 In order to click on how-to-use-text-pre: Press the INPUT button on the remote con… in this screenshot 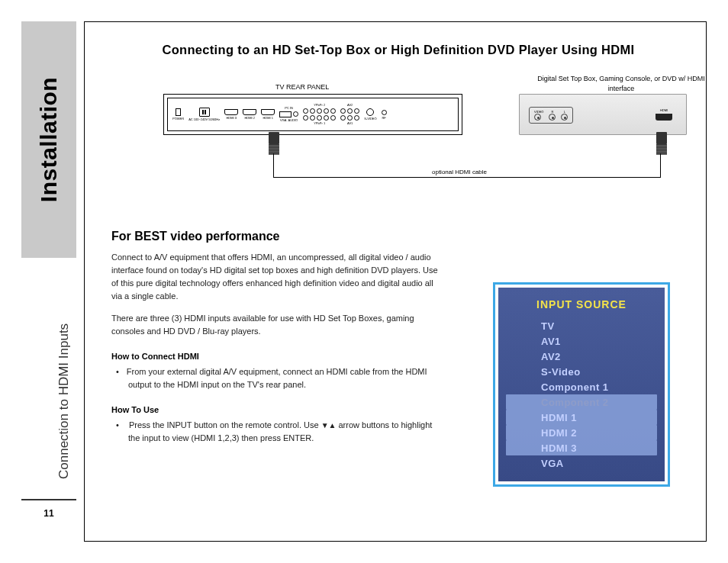, I will do `click(225, 425)`.